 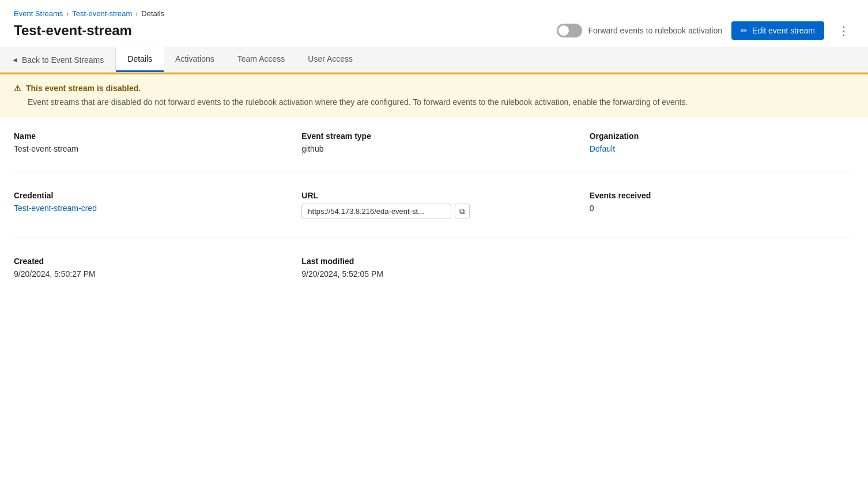 I want to click on tab-team-access: Team Access, so click(x=261, y=60).